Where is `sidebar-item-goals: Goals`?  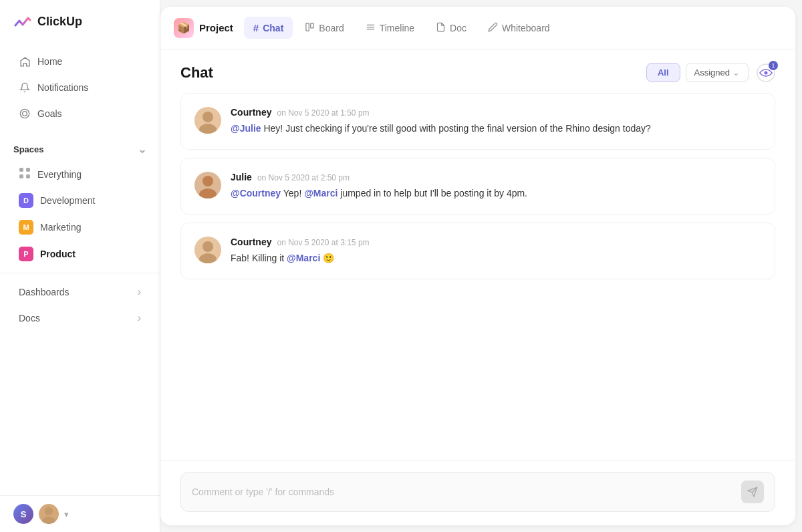 sidebar-item-goals: Goals is located at coordinates (80, 114).